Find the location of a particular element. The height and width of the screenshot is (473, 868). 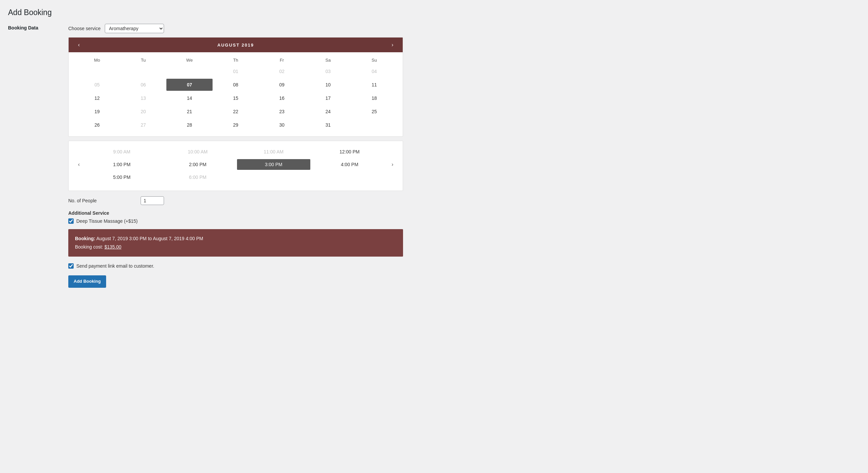

booking-cost-line: Booking cost: $135.00 is located at coordinates (236, 247).